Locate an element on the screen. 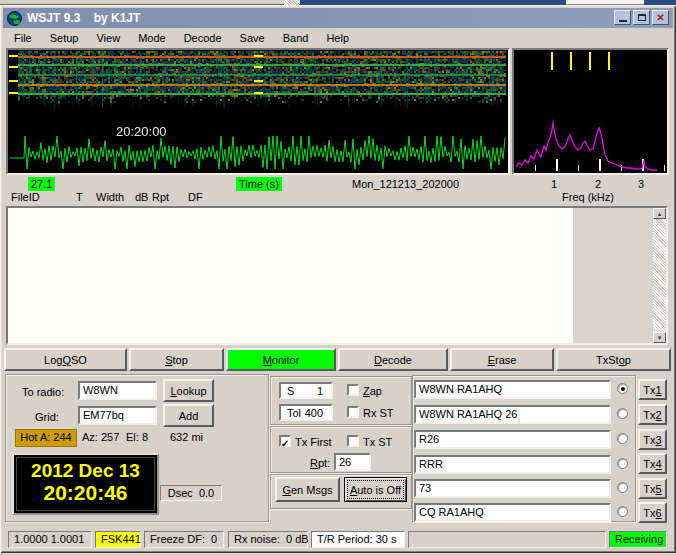 Image resolution: width=676 pixels, height=555 pixels. tx6-message-input: CQ RA1AHQ is located at coordinates (512, 512).